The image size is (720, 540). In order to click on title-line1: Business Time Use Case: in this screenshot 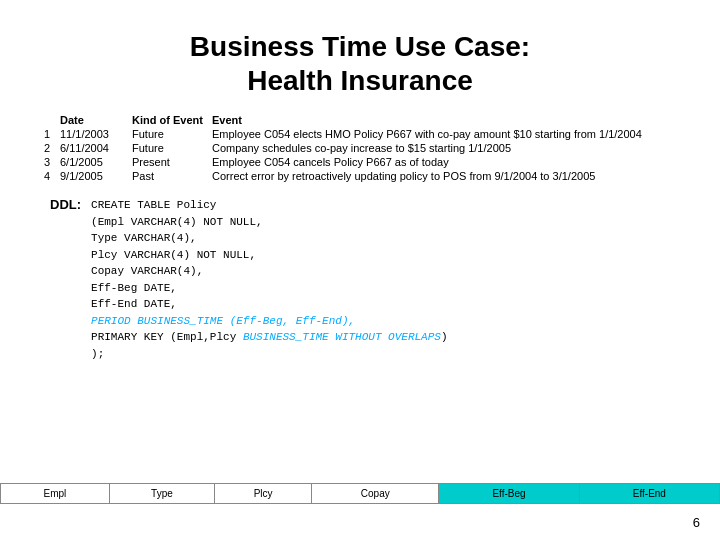, I will do `click(360, 47)`.